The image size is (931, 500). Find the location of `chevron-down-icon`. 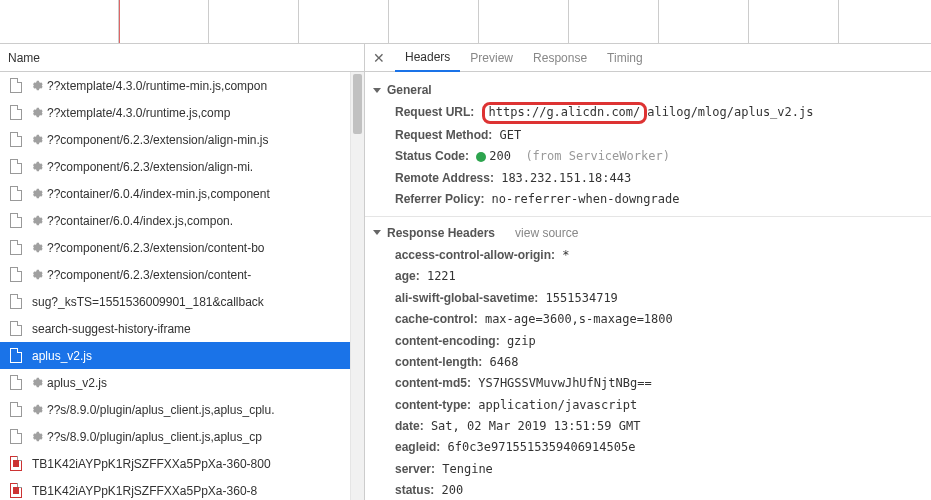

chevron-down-icon is located at coordinates (377, 90).